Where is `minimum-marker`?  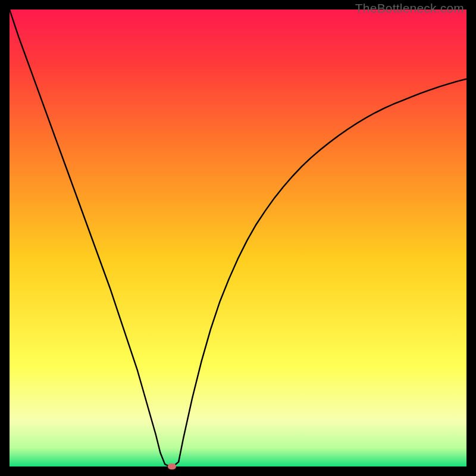 minimum-marker is located at coordinates (172, 466).